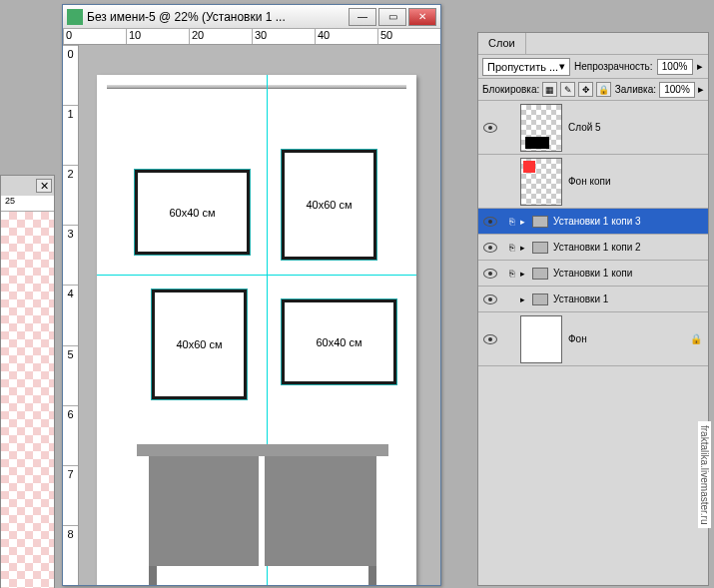  Describe the element at coordinates (593, 182) in the screenshot. I see `layer-item: Фон копи` at that location.